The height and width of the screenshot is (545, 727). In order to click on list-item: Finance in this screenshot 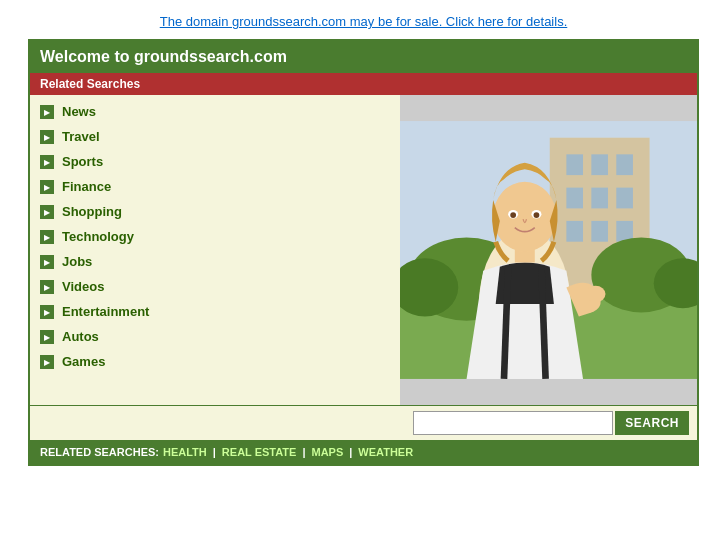, I will do `click(215, 186)`.